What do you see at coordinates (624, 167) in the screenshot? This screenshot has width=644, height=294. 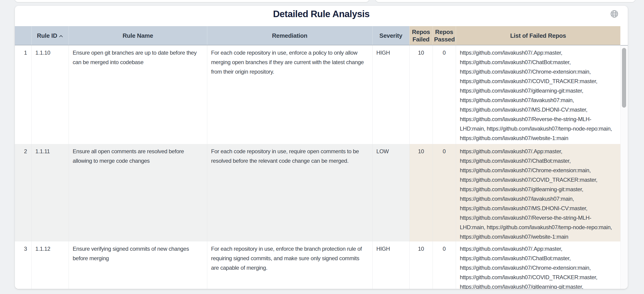 I see `vertical-scrollbar` at bounding box center [624, 167].